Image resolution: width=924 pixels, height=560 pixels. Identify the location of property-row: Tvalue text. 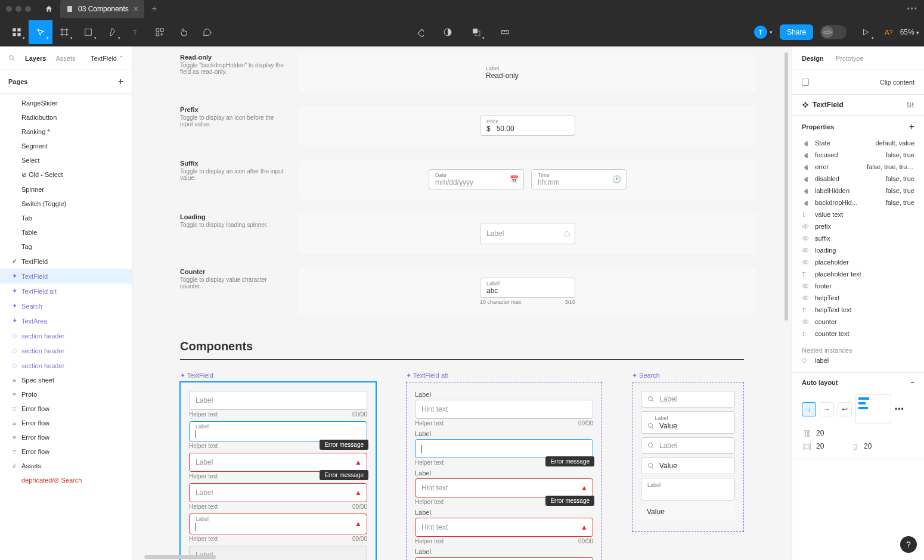
(858, 214).